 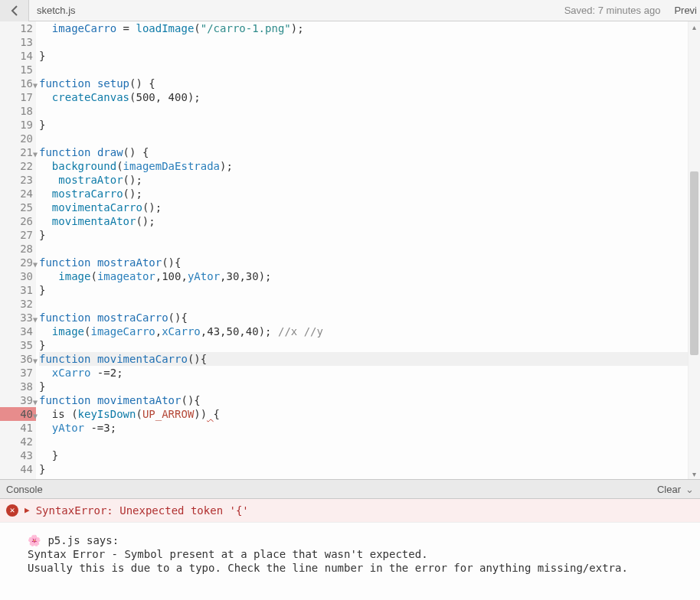 I want to click on line-number: 42, so click(x=18, y=442).